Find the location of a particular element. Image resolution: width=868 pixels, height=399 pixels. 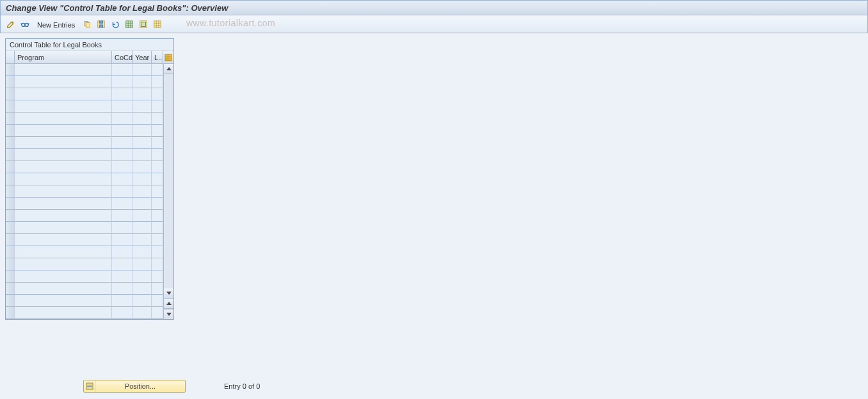

display-glasses-icon is located at coordinates (25, 24).